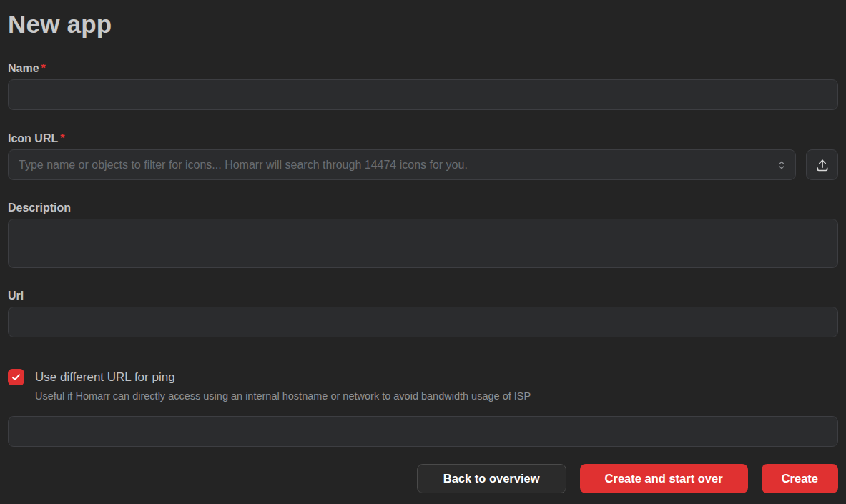  I want to click on ping-helper-text: Useful if Homarr can directly access usi…, so click(436, 396).